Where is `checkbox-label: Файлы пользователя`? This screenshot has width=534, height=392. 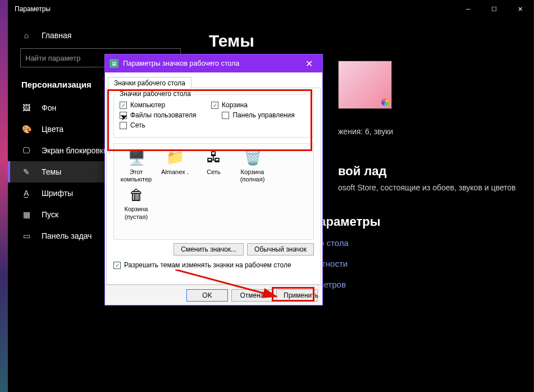 checkbox-label: Файлы пользователя is located at coordinates (163, 115).